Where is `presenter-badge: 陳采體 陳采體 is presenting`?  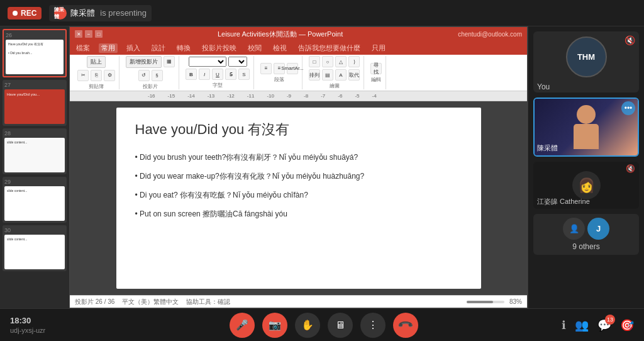
presenter-badge: 陳采體 陳采體 is presenting is located at coordinates (101, 13).